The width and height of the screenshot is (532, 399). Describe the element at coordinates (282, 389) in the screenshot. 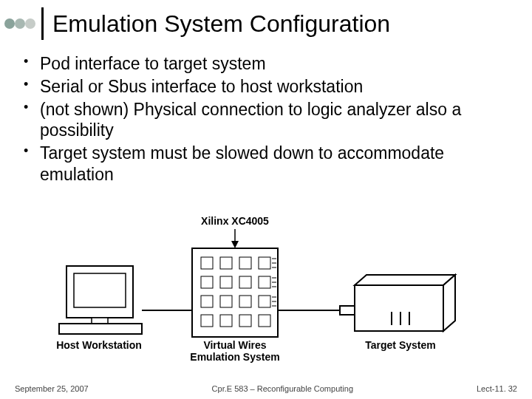

I see `footer-course: Cpr.E 583 – Reconfigurable Computing` at that location.